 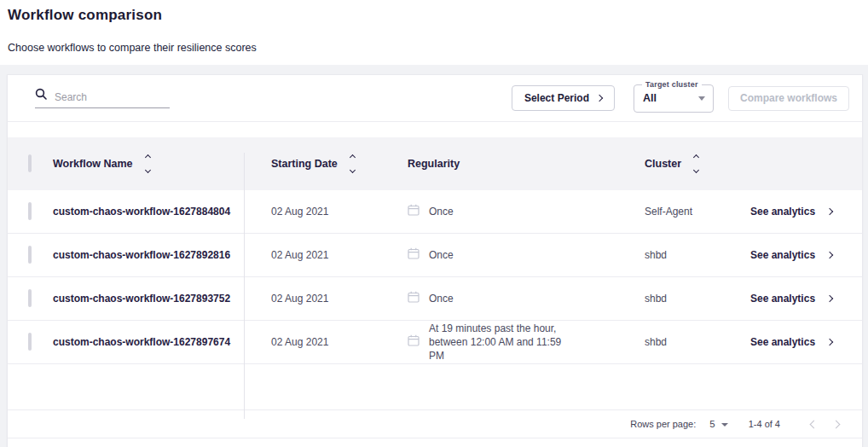 I want to click on workflow-name: custom-chaos-workflow-1627884804, so click(x=148, y=212).